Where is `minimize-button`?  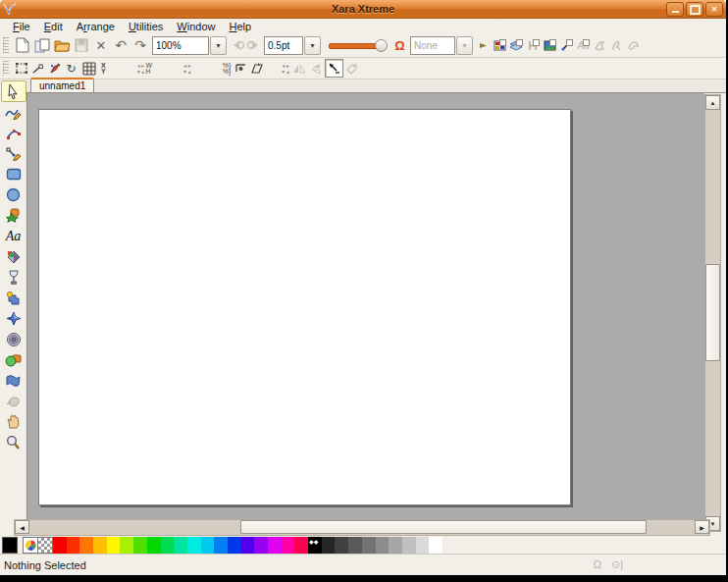 minimize-button is located at coordinates (675, 10).